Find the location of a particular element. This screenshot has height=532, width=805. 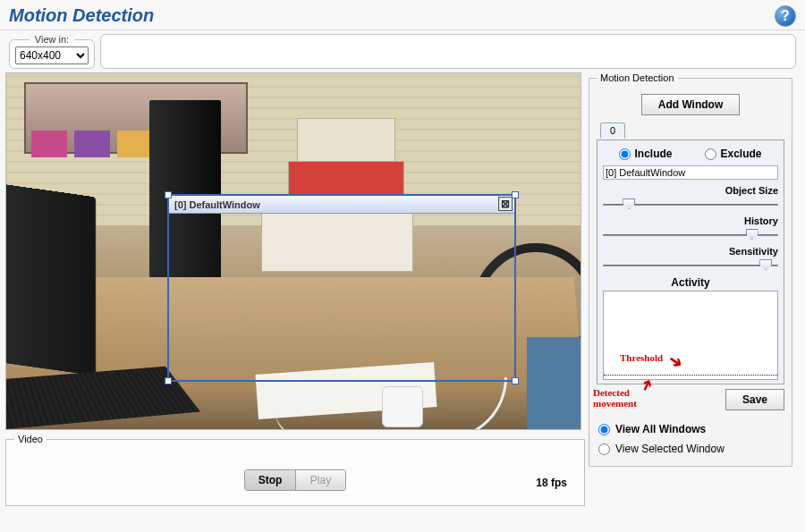

history-label: History is located at coordinates (691, 221).